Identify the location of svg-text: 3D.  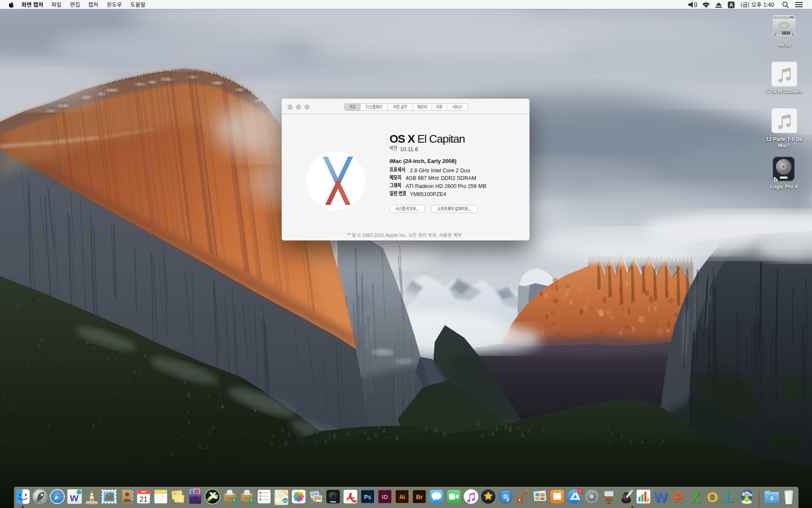
(285, 501).